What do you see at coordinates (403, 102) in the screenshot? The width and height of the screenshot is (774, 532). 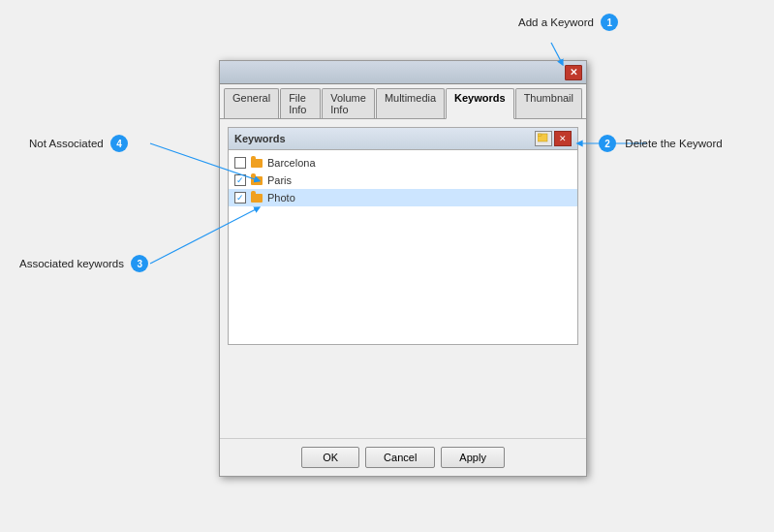 I see `tab-bar: General File Info Volume Info Multimedia…` at bounding box center [403, 102].